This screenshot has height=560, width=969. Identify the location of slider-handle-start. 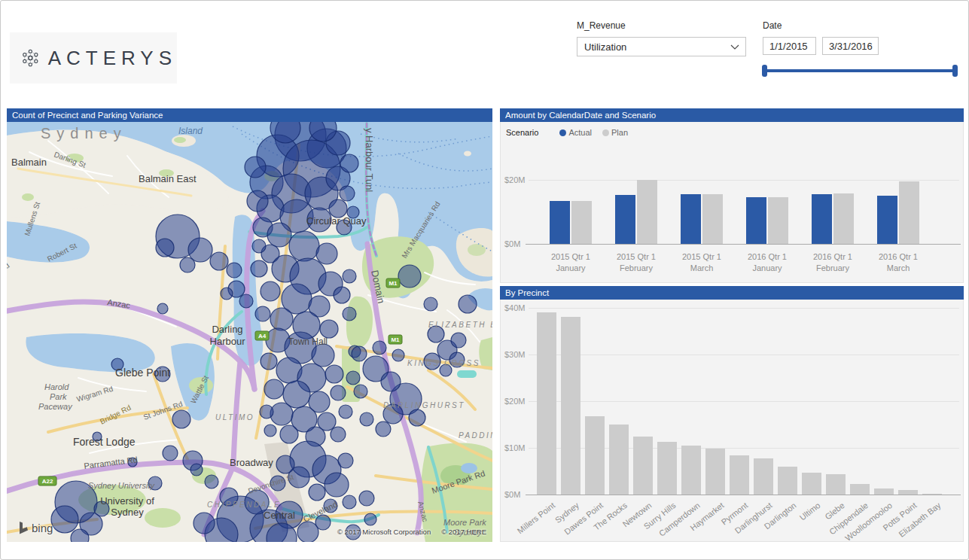
(765, 71).